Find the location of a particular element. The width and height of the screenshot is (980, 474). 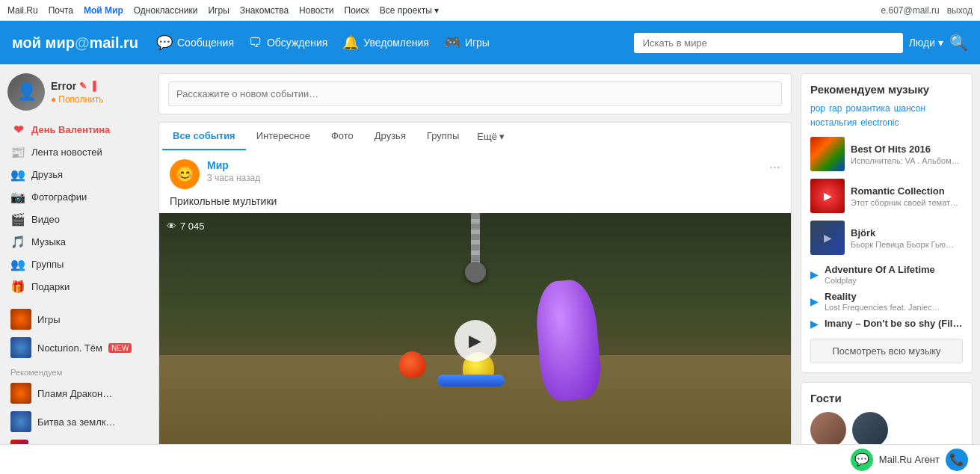

topnav-novosti: Новости is located at coordinates (316, 10).